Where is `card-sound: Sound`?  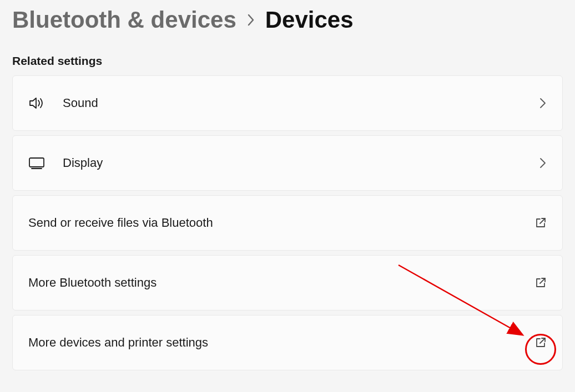
card-sound: Sound is located at coordinates (288, 103).